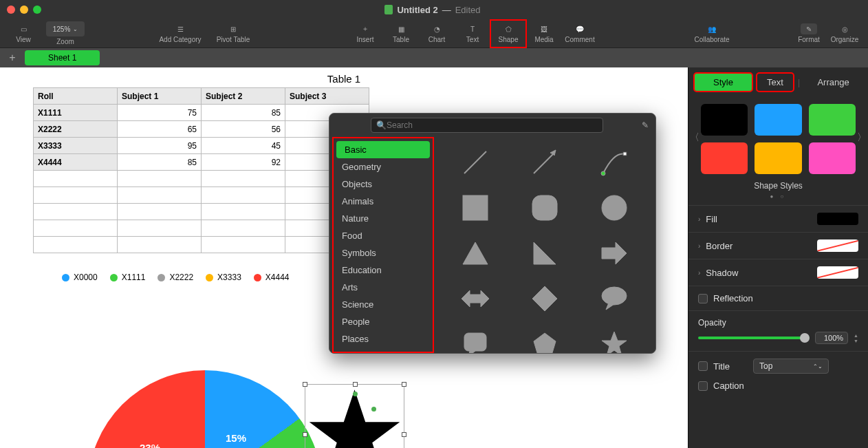 Image resolution: width=868 pixels, height=448 pixels. Describe the element at coordinates (383, 350) in the screenshot. I see `category-activities: Activities` at that location.